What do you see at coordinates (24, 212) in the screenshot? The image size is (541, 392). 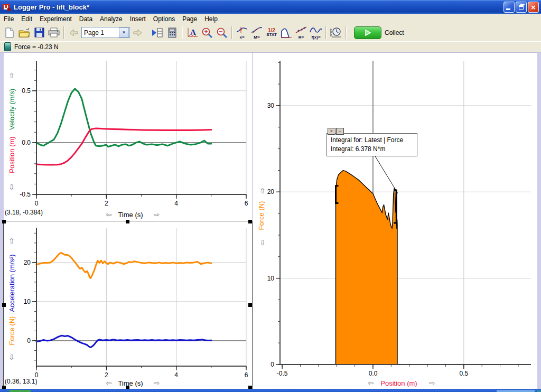 I see `cursor-readout: (3.18, -0.384)` at bounding box center [24, 212].